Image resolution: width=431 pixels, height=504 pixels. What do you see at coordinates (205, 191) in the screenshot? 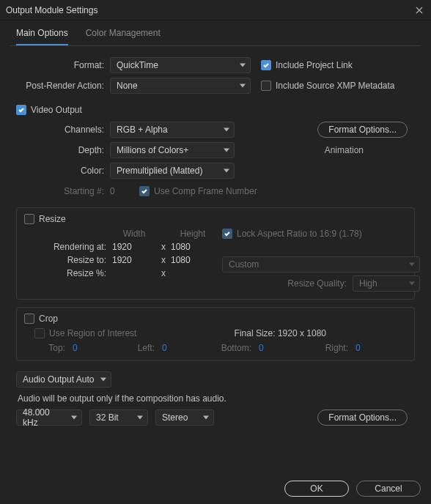
I see `use-comp-frame-label: Use Comp Frame Number` at bounding box center [205, 191].